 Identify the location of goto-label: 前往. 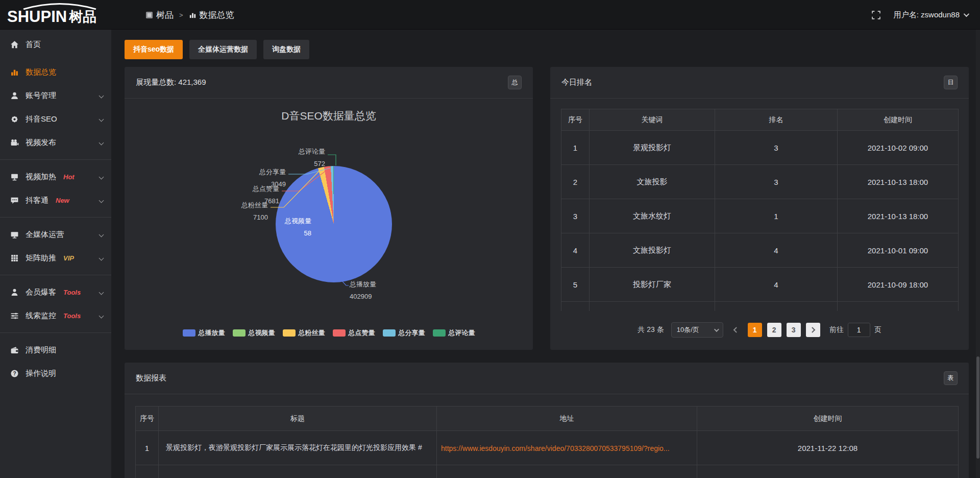
(837, 330).